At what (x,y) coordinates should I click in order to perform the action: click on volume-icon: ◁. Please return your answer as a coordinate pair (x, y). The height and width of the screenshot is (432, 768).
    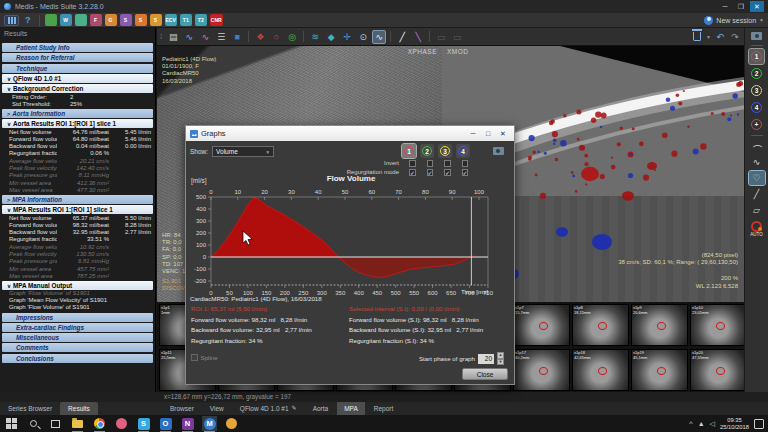
    Looking at the image, I should click on (712, 424).